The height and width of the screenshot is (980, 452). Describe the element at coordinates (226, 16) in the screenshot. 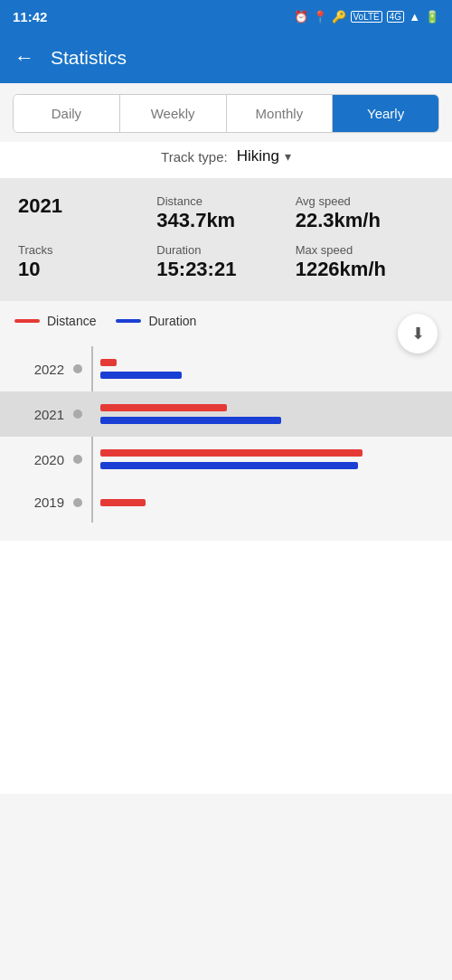

I see `status-bar: 11:42 ⏰ 📍 🔑 VoLTE 4G ▲ 🔋` at that location.